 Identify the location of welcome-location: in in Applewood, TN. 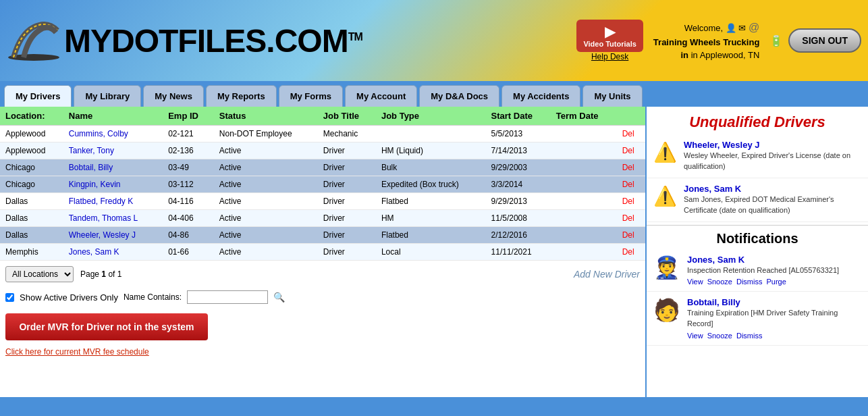
(720, 55).